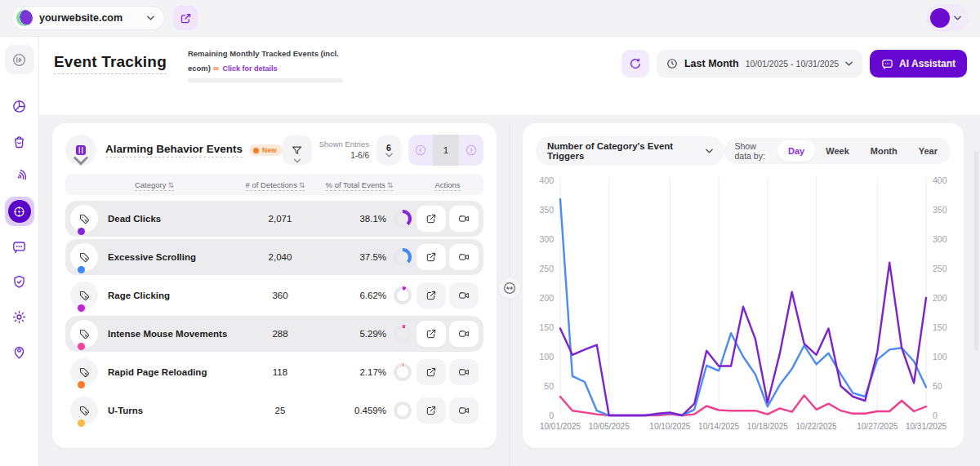 This screenshot has width=980, height=466. What do you see at coordinates (838, 151) in the screenshot?
I see `granularity-switch: Show data by: DayWeekMonthYear` at bounding box center [838, 151].